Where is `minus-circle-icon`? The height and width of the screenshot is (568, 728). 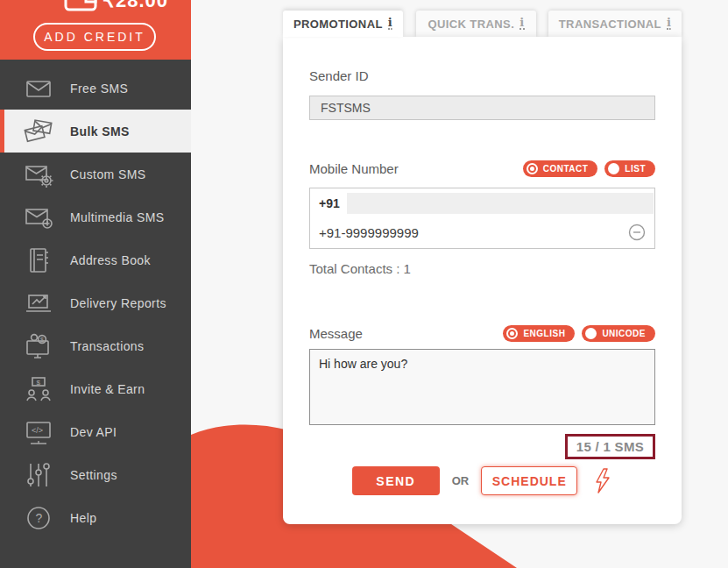 minus-circle-icon is located at coordinates (637, 232).